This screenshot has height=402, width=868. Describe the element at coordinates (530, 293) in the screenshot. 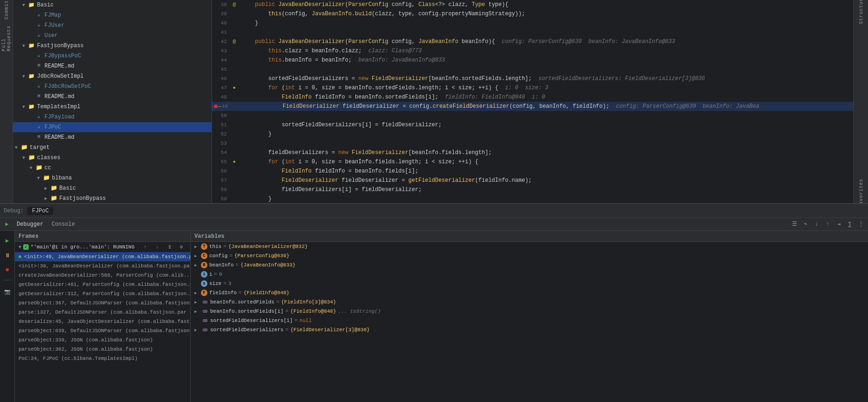

I see `var-item-fieldinfo: ▶ F fieldInfo = {FieldInfo@848}` at that location.